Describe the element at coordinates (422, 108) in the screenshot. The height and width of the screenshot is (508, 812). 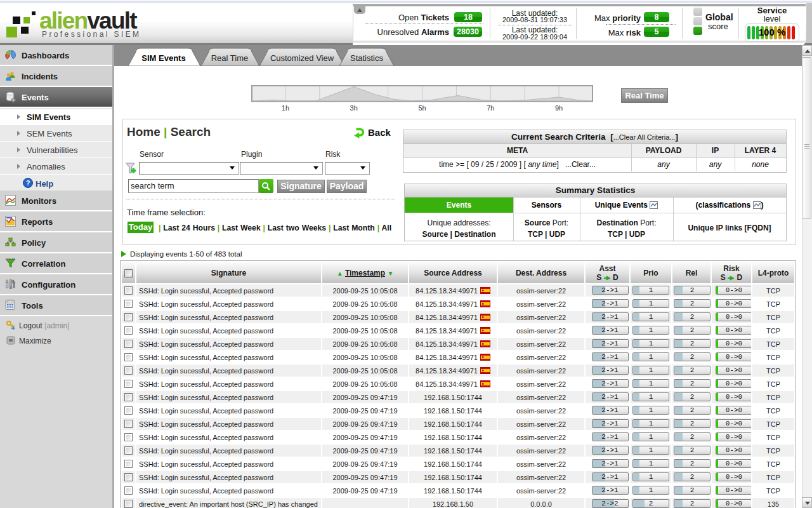
I see `svg-text: 5h` at that location.